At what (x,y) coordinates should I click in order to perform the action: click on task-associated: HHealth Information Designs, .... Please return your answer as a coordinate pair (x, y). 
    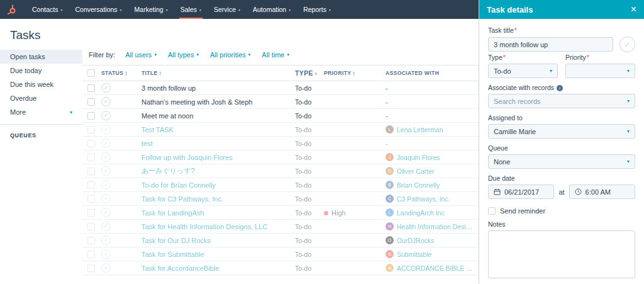
    Looking at the image, I should click on (431, 227).